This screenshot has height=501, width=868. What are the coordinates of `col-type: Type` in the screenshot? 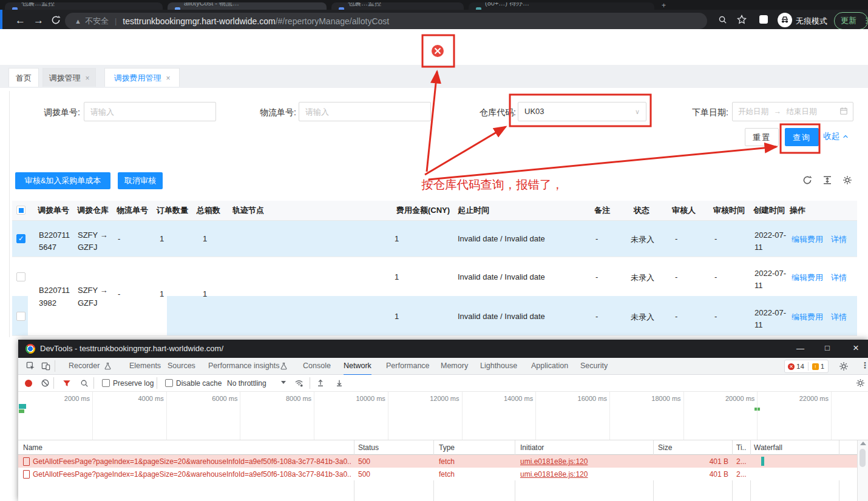 It's located at (447, 448).